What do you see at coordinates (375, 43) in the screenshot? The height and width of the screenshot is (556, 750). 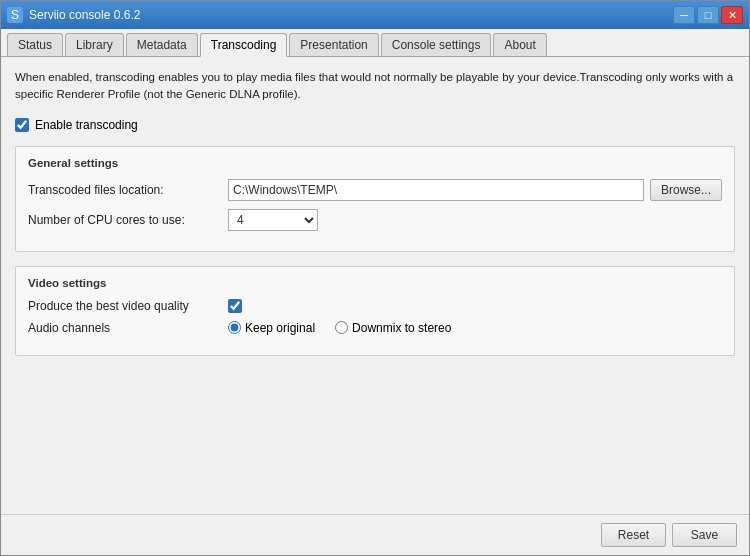 I see `tab-bar: Status Library Metadata Transcoding Pres…` at bounding box center [375, 43].